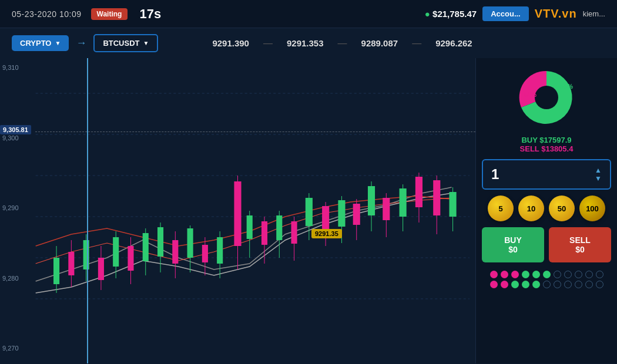 The image size is (617, 364). I want to click on crypto-dropdown: CRYPTO, so click(40, 43).